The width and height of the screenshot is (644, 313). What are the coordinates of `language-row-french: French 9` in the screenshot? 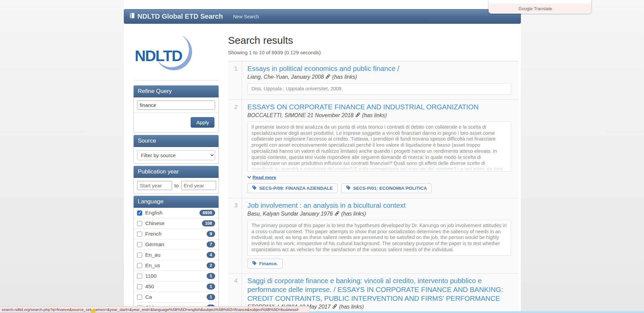 It's located at (176, 234).